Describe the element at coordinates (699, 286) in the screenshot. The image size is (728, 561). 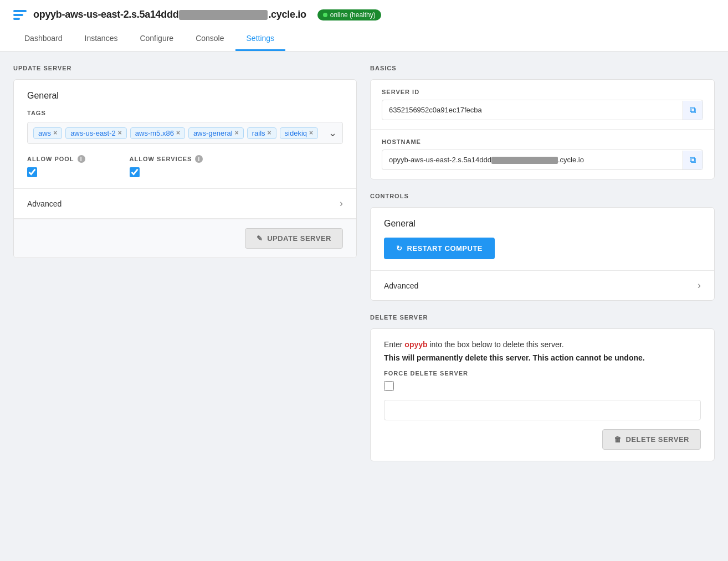
I see `controls-advanced-chevron-icon: ›` at that location.